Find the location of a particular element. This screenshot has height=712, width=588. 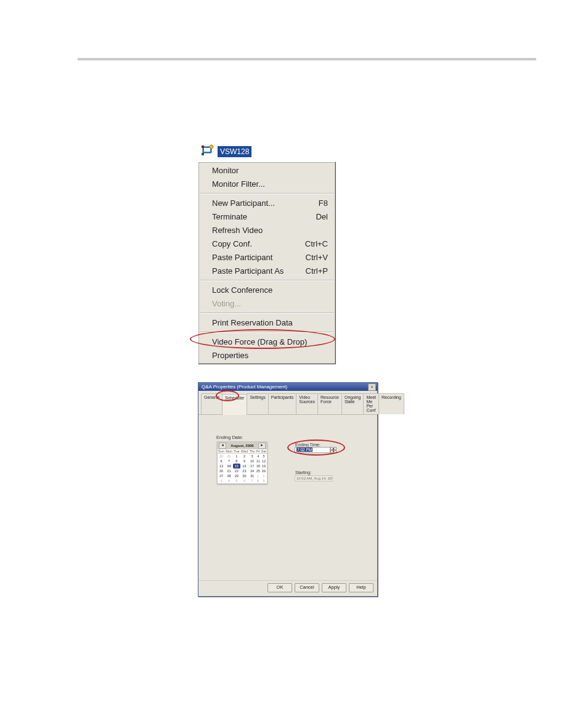

menu-monitor: Monitor is located at coordinates (267, 171).